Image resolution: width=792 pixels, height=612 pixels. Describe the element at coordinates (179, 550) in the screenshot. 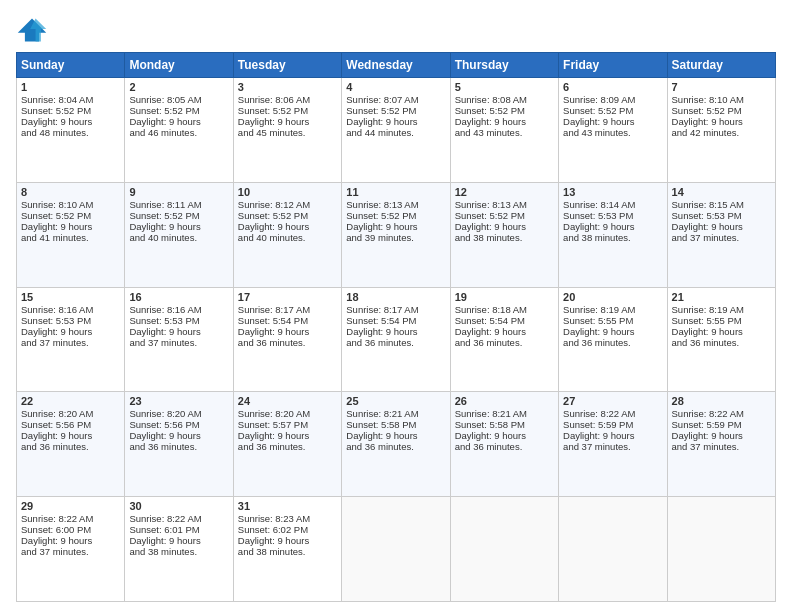

I see `calendar-cell: 30Sunrise: 8:22 AMSunset: 6:01 PMDayligh…` at that location.